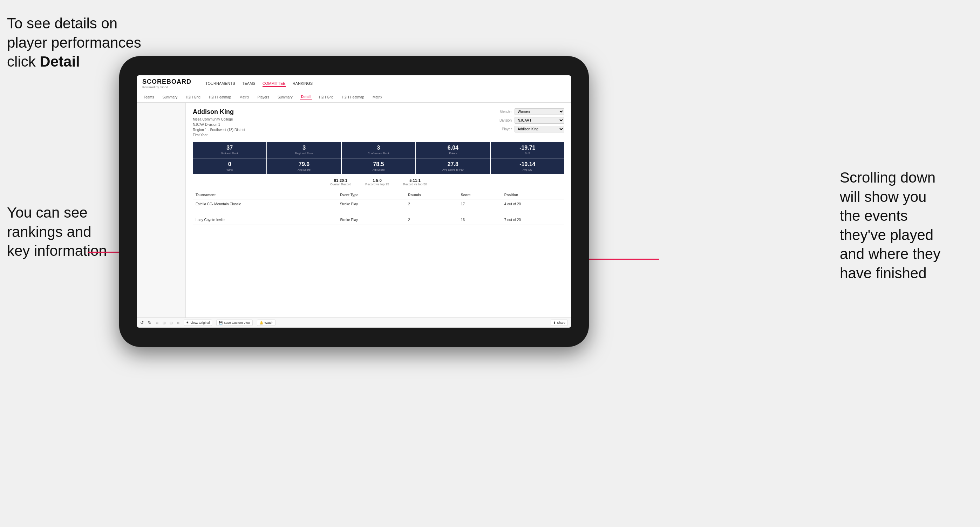 The width and height of the screenshot is (980, 527). What do you see at coordinates (230, 170) in the screenshot?
I see `stat-label-wins: Wins` at bounding box center [230, 170].